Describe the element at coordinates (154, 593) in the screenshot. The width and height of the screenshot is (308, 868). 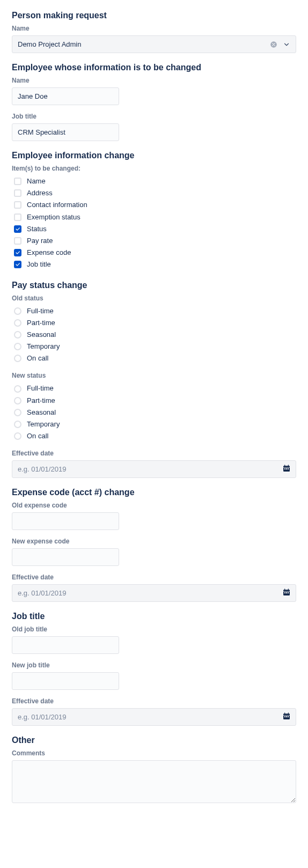
I see `input-expense-effective-date` at that location.